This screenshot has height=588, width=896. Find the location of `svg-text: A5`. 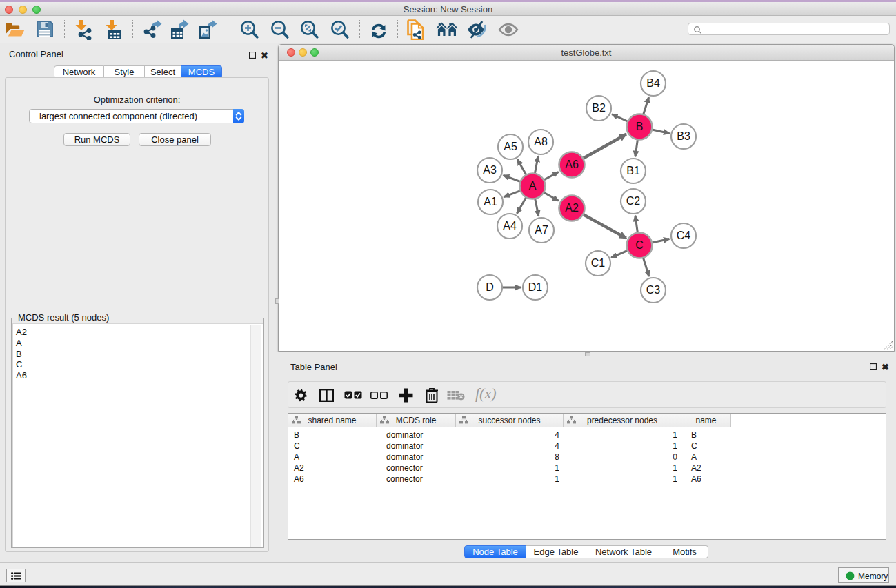

svg-text: A5 is located at coordinates (510, 146).